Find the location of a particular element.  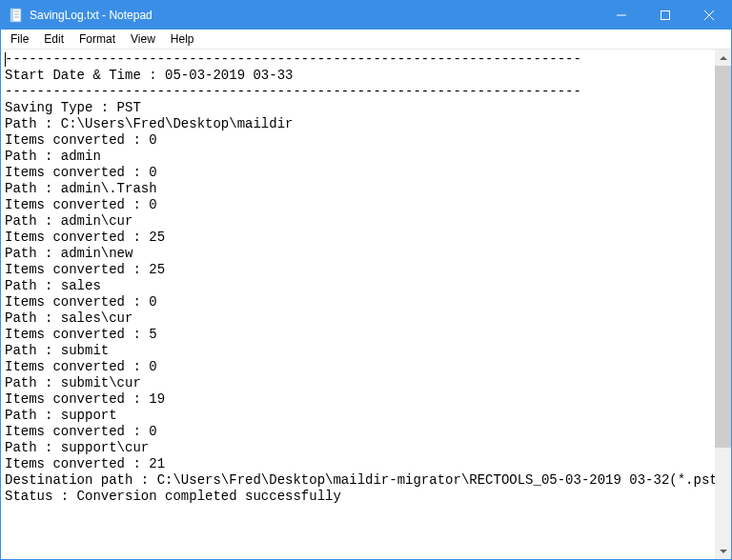

menubar: File Edit Format View Help is located at coordinates (366, 40).